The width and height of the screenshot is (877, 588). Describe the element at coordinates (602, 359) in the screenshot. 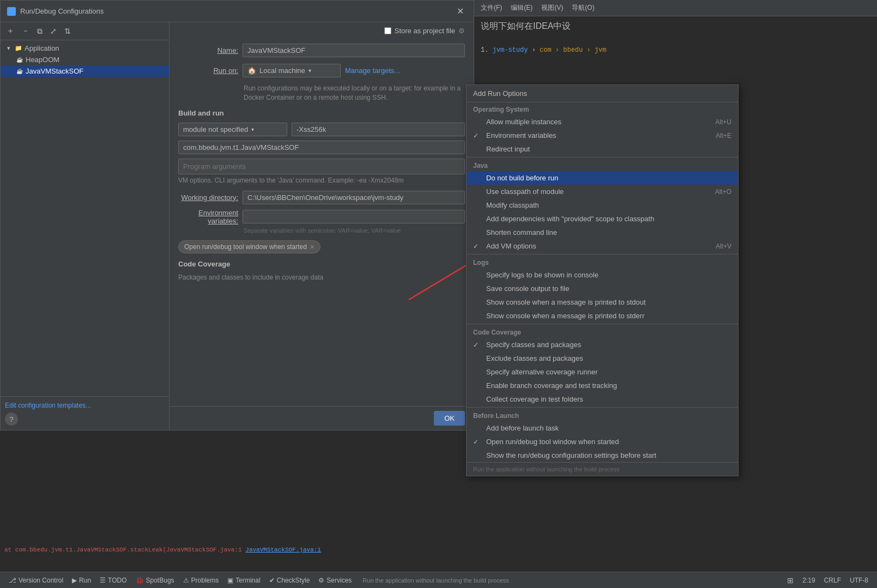

I see `menu-item-exclude-classes: Exclude classes and packages` at that location.